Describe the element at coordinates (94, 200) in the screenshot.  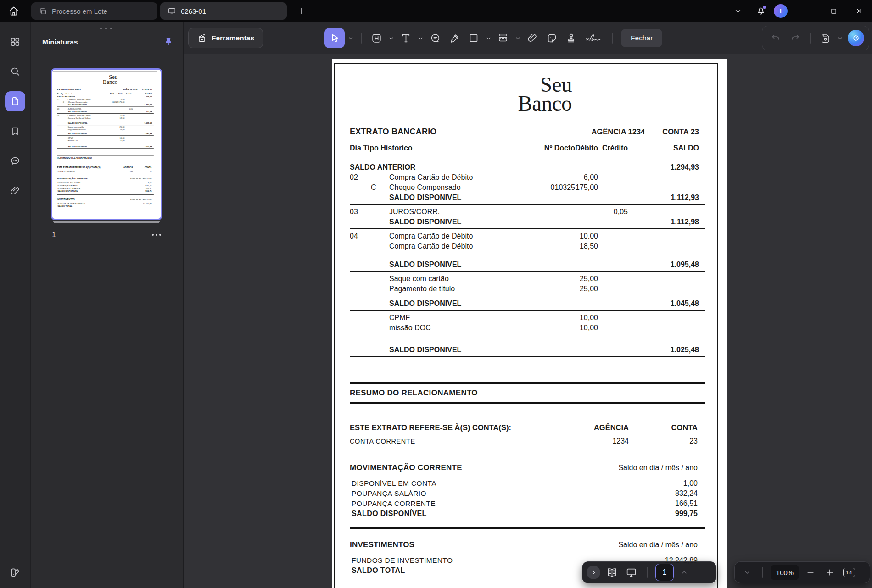
I see `investimentos-title: INVESTIMENTOS` at that location.